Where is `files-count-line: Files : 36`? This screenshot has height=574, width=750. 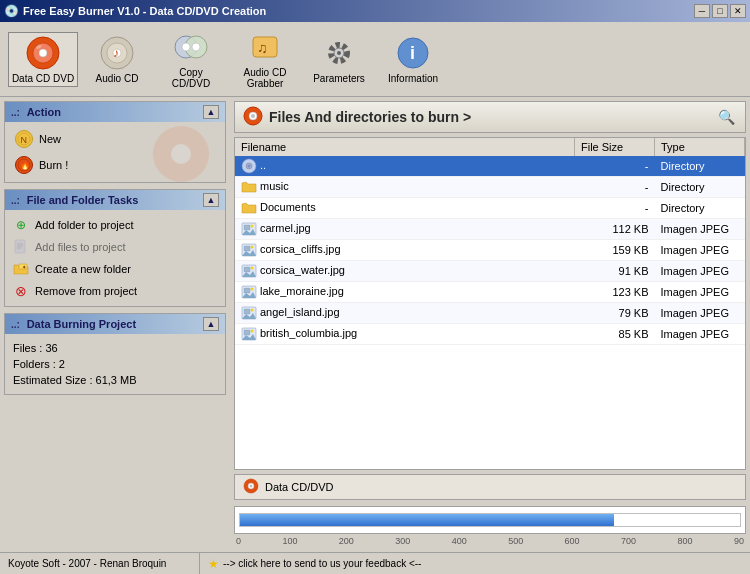 files-count-line: Files : 36 is located at coordinates (115, 348).